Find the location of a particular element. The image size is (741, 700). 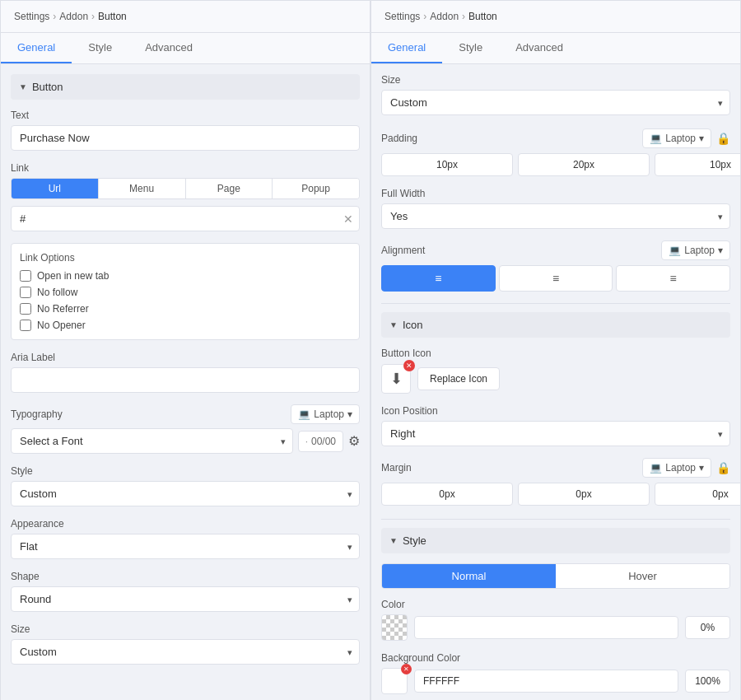

alignment-group: Alignment 💻 Laptop ▾ ≡ ≡ ≡ is located at coordinates (556, 266).